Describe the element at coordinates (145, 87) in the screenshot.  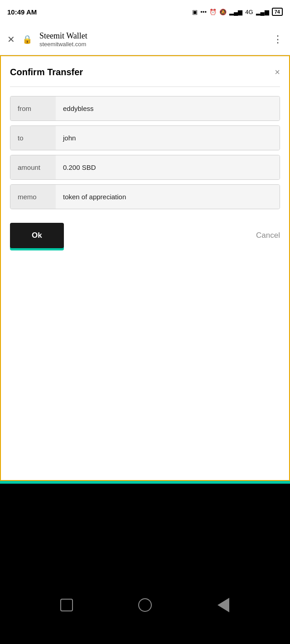
I see `dialog-divider` at that location.